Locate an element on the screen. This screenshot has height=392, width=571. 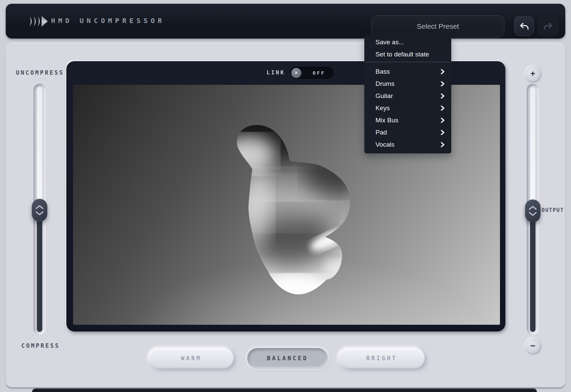
uncompress-slider-thumb is located at coordinates (40, 210).